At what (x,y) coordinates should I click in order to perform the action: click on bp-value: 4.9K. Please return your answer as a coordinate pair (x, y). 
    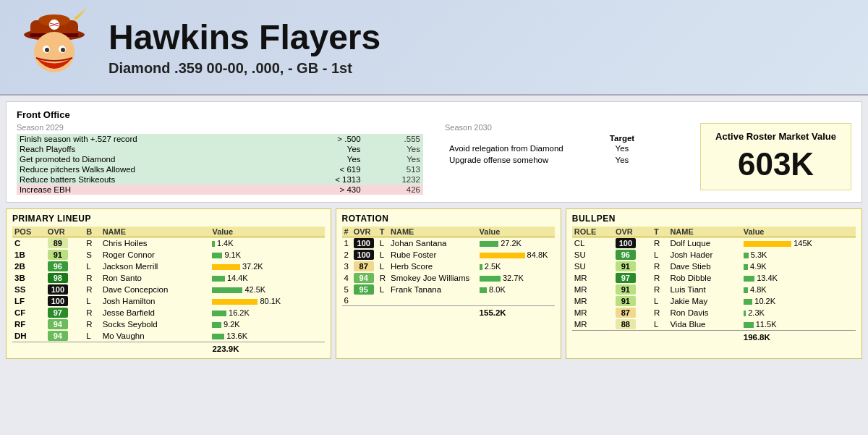
    Looking at the image, I should click on (799, 266).